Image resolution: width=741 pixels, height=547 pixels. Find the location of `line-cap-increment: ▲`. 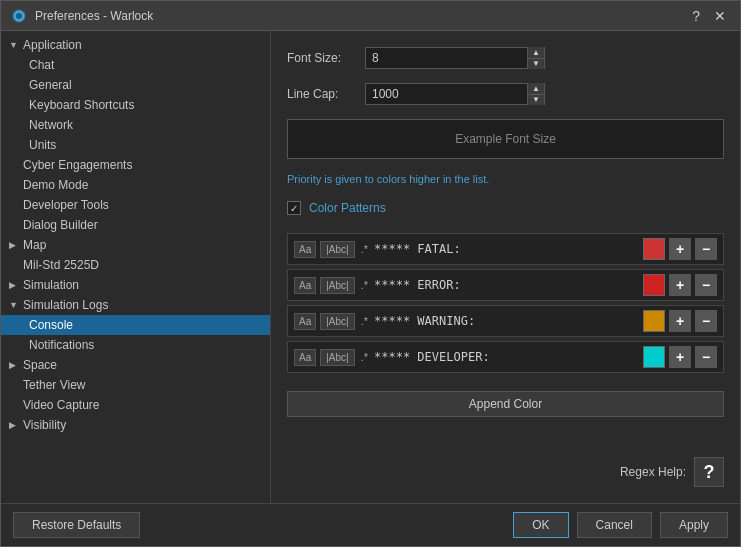

line-cap-increment: ▲ is located at coordinates (536, 88).